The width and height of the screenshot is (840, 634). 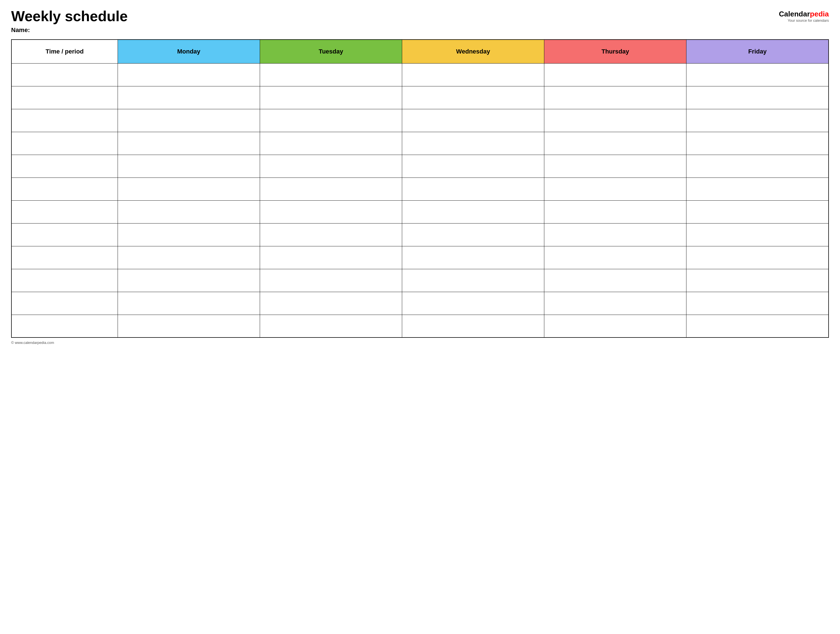 I want to click on cell-row4-friday, so click(x=758, y=143).